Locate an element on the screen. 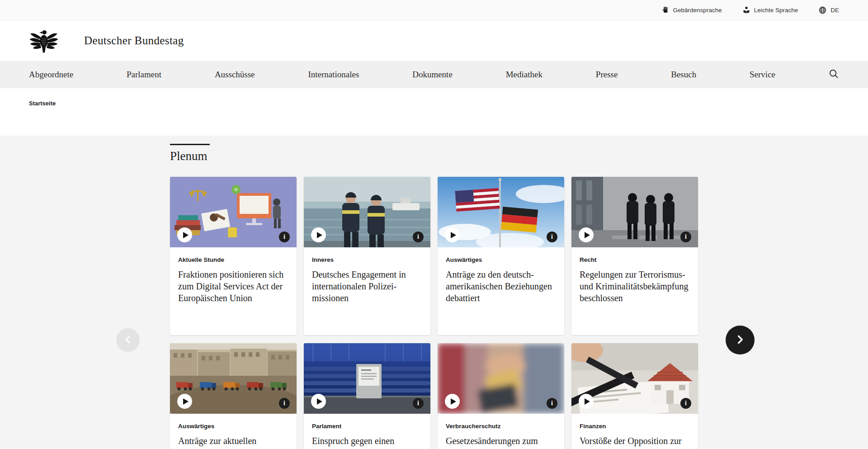  globe-icon is located at coordinates (823, 10).